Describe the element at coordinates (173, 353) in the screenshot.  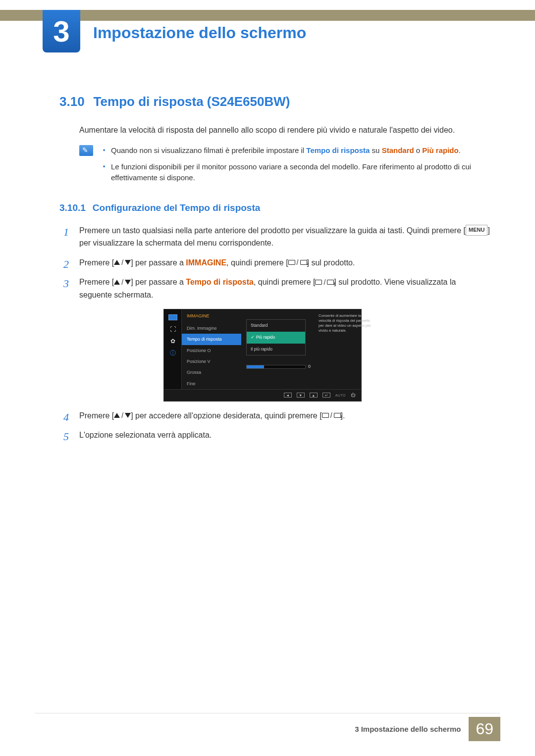
I see `info-icon: ⓘ` at that location.